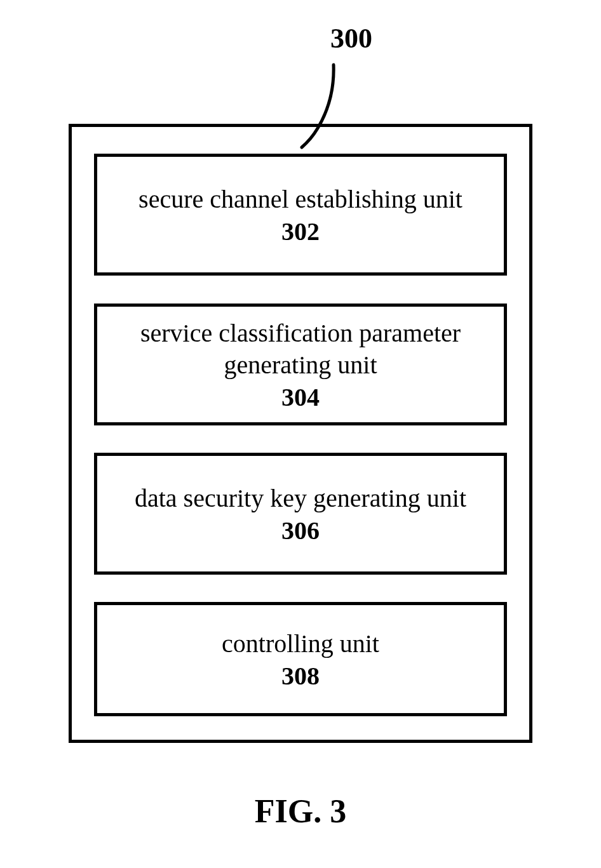  I want to click on box-label: secure channel establishing unit, so click(300, 199).